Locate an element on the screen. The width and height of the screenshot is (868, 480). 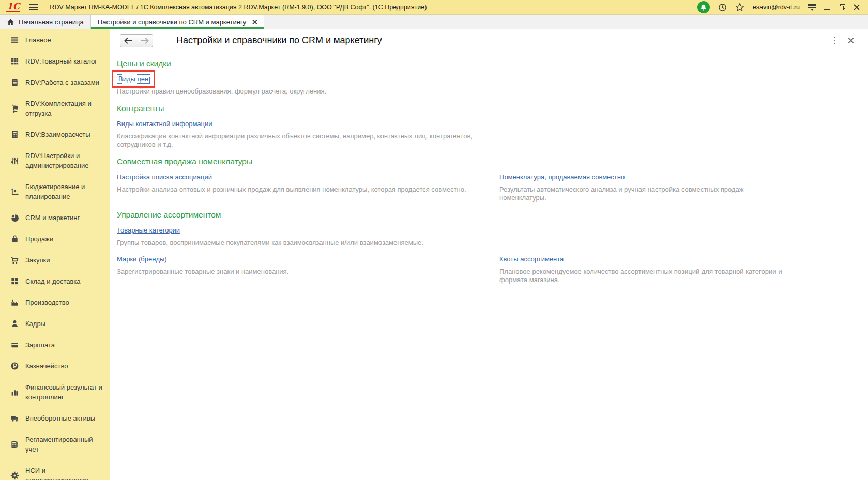
link-description: Классификация контактной информации разл… is located at coordinates (302, 141).